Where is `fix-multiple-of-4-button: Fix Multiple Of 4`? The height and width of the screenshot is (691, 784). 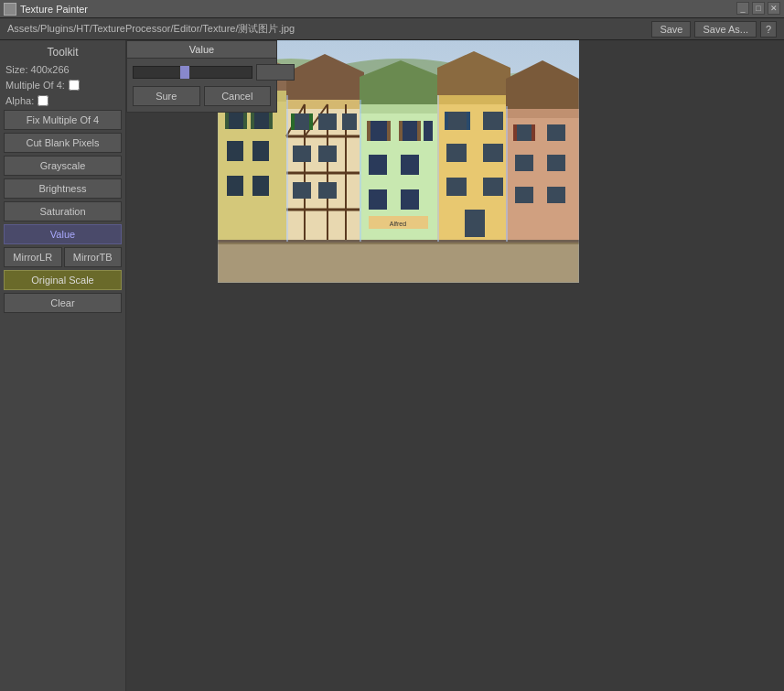 fix-multiple-of-4-button: Fix Multiple Of 4 is located at coordinates (62, 120).